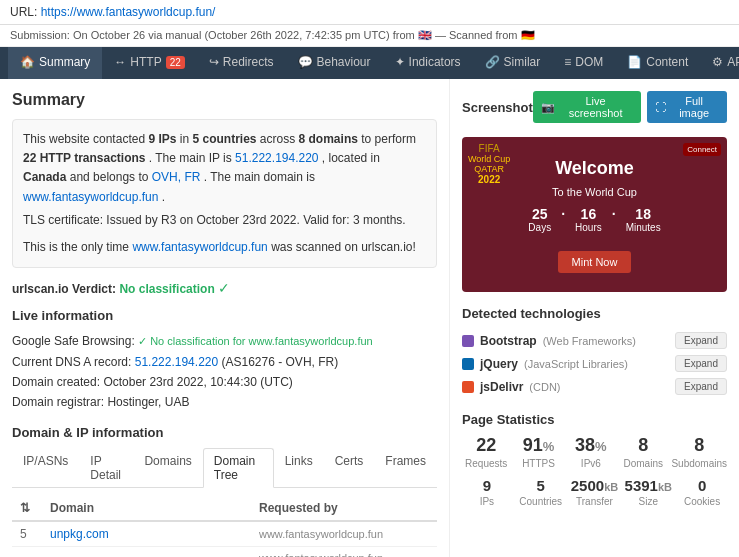  What do you see at coordinates (720, 63) in the screenshot?
I see `tab-api: ⚙ API` at bounding box center [720, 63].